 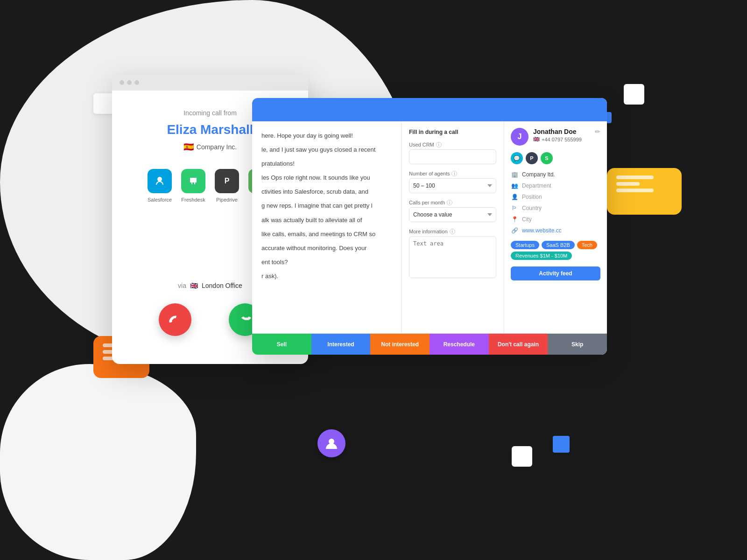 What do you see at coordinates (453, 186) in the screenshot?
I see `num-agents-select: 50 – 100` at bounding box center [453, 186].